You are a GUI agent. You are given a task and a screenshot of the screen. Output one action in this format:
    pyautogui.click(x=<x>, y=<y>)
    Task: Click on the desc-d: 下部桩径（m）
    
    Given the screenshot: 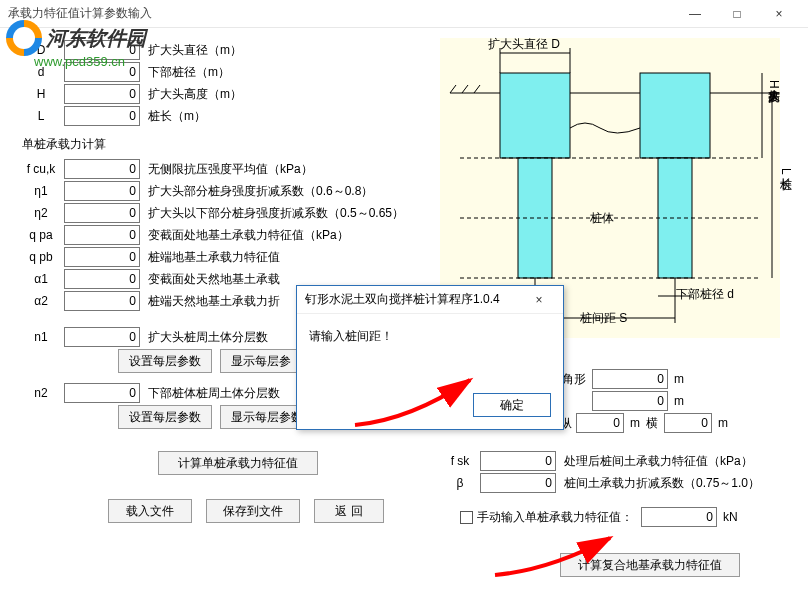 What is the action you would take?
    pyautogui.click(x=189, y=72)
    